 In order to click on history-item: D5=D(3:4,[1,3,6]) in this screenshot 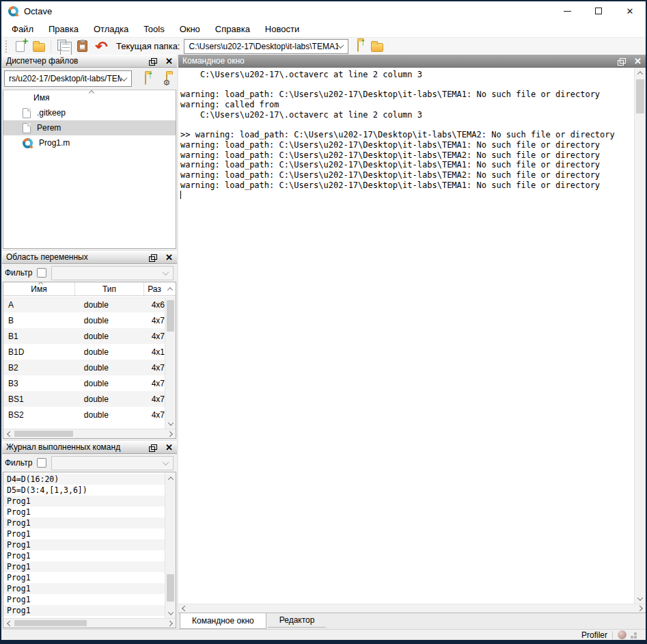, I will do `click(84, 490)`.